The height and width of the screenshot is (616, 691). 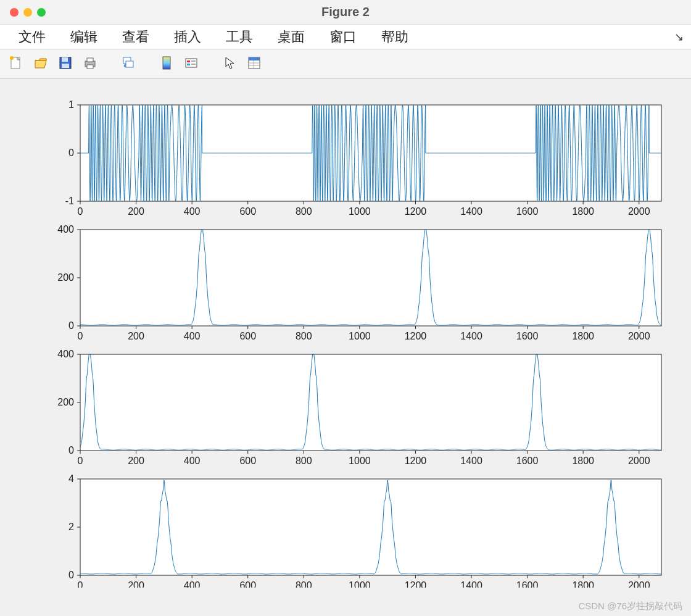 I want to click on watermark: CSDN @76岁拄拐敲代码, so click(x=631, y=606).